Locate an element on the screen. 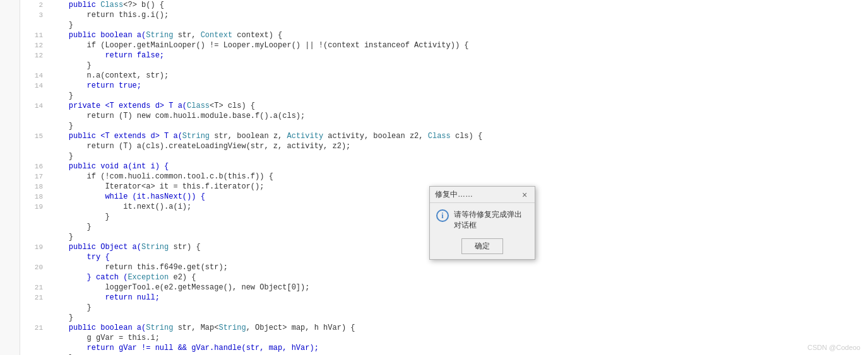 Image resolution: width=868 pixels, height=355 pixels. line-number: 20 is located at coordinates (35, 267).